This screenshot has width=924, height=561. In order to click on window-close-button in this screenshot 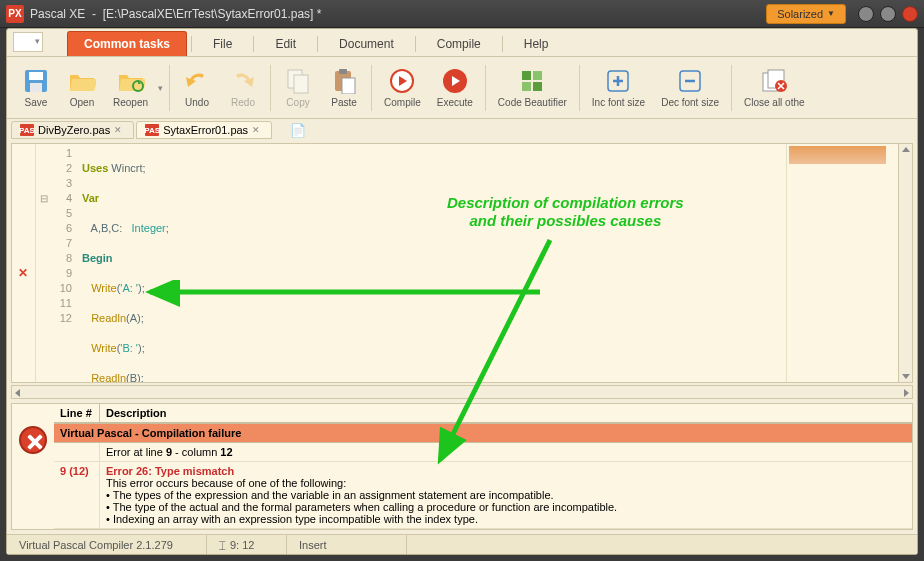, I will do `click(910, 14)`.